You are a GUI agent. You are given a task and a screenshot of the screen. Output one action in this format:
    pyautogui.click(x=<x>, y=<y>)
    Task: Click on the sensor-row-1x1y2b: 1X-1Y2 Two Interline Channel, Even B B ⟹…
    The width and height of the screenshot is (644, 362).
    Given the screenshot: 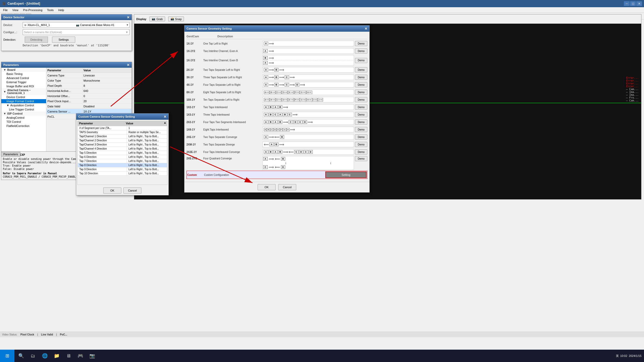 What is the action you would take?
    pyautogui.click(x=277, y=60)
    